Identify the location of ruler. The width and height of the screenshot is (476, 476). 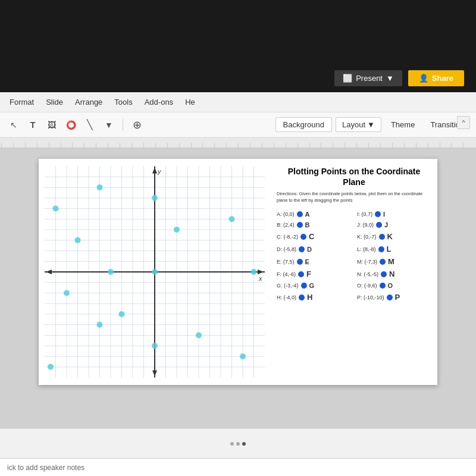
(238, 143).